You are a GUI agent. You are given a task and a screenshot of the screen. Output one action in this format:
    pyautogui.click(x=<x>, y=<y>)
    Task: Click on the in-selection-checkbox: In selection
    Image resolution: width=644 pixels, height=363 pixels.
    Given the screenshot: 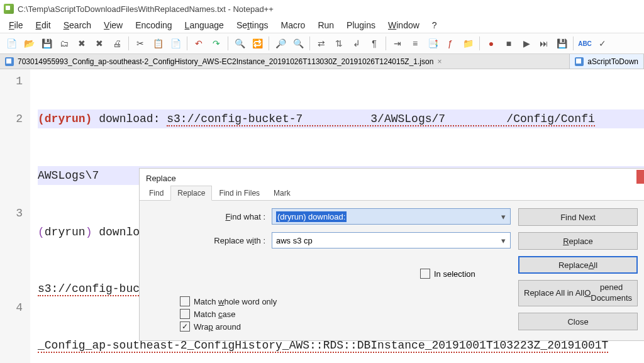 What is the action you would take?
    pyautogui.click(x=448, y=274)
    